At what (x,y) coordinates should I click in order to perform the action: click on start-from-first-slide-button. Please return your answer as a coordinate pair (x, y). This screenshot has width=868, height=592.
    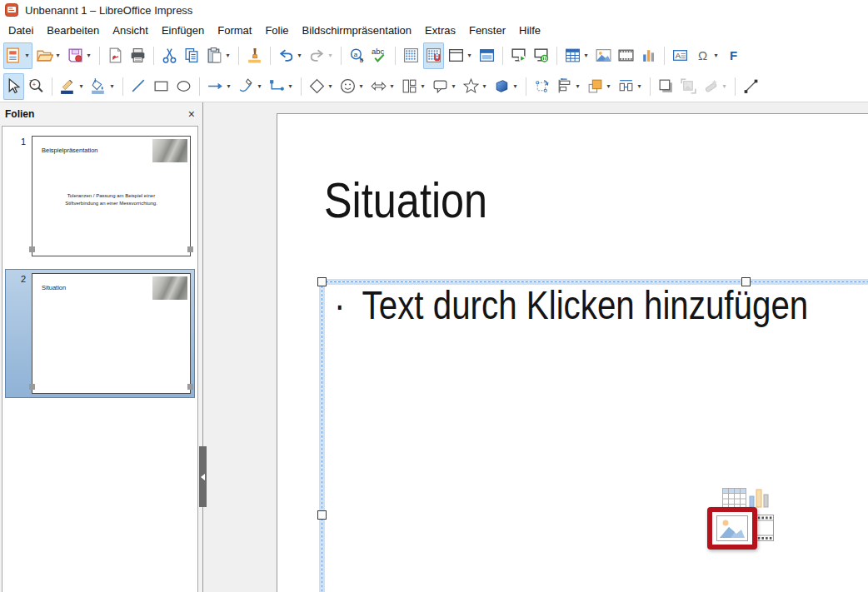
    Looking at the image, I should click on (518, 56).